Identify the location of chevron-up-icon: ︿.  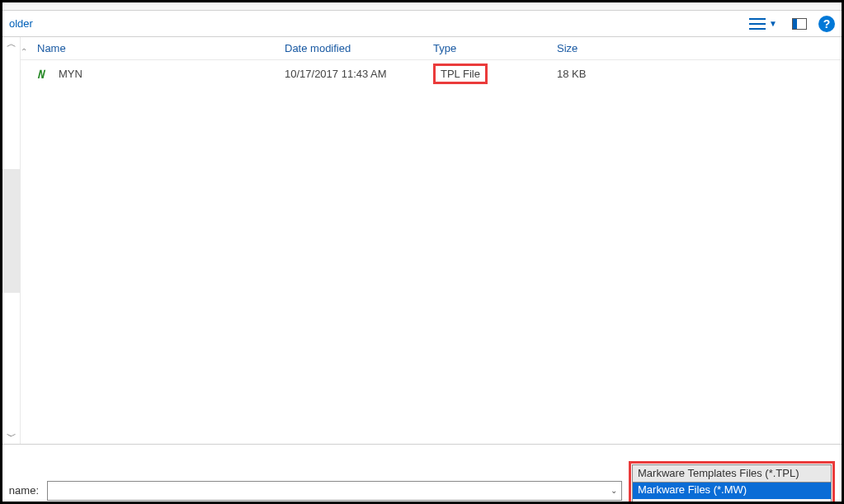
(12, 45).